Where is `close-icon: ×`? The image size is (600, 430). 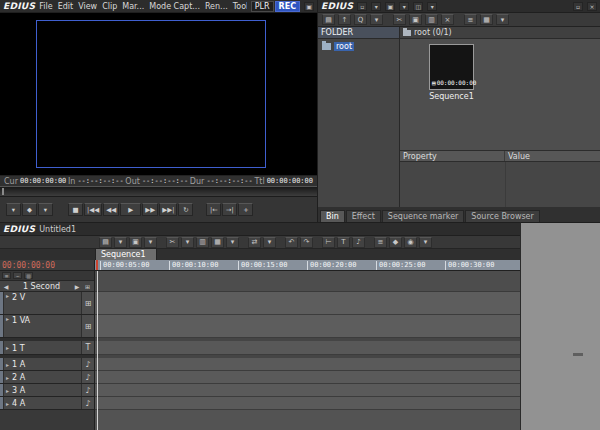 close-icon: × is located at coordinates (592, 6).